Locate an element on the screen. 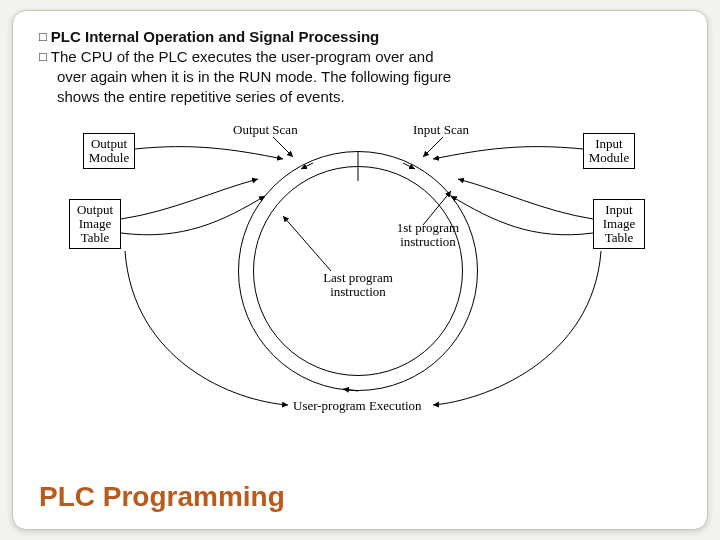  slide-title: PLC Programming is located at coordinates (162, 497).